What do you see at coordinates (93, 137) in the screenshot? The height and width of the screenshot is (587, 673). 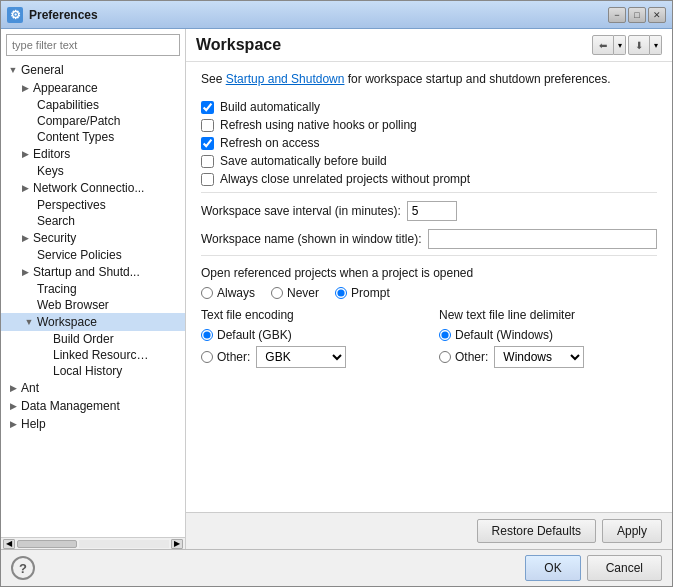 I see `tree-item-content-types: Content Types` at bounding box center [93, 137].